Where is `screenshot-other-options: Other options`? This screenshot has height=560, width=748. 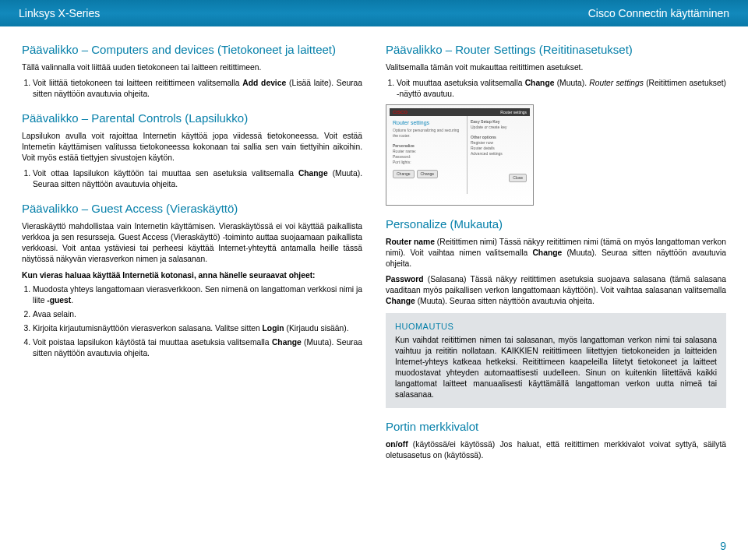
screenshot-other-options: Other options is located at coordinates (499, 137).